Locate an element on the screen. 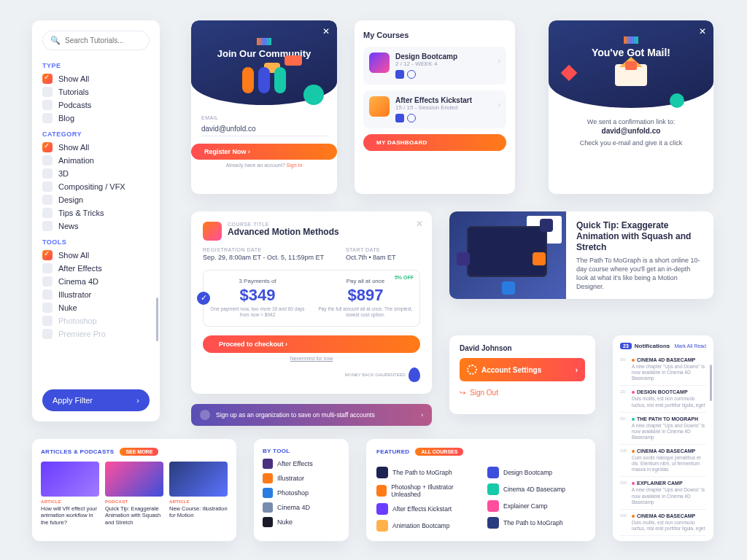 The height and width of the screenshot is (560, 747). featured-item: Explainer Camp is located at coordinates (536, 506).